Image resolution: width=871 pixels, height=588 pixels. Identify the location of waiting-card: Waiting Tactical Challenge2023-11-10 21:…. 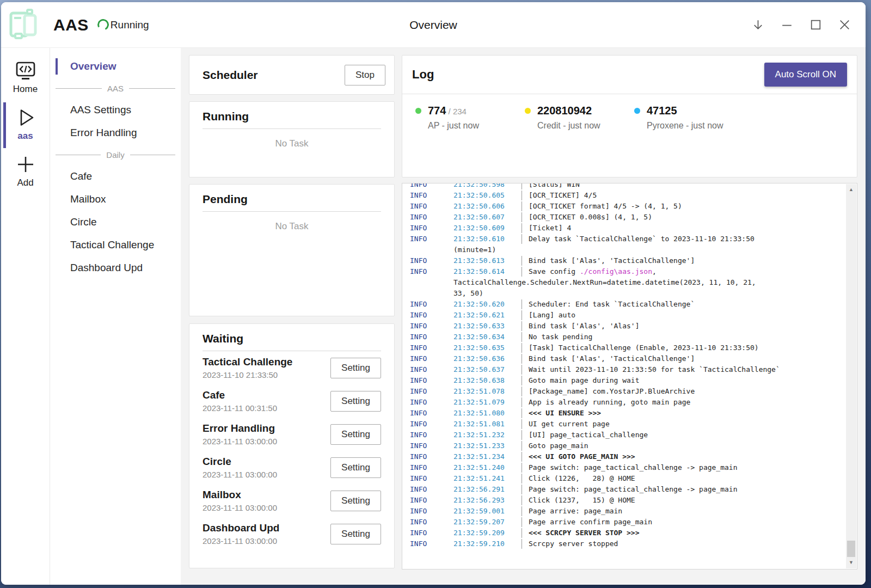
(292, 446).